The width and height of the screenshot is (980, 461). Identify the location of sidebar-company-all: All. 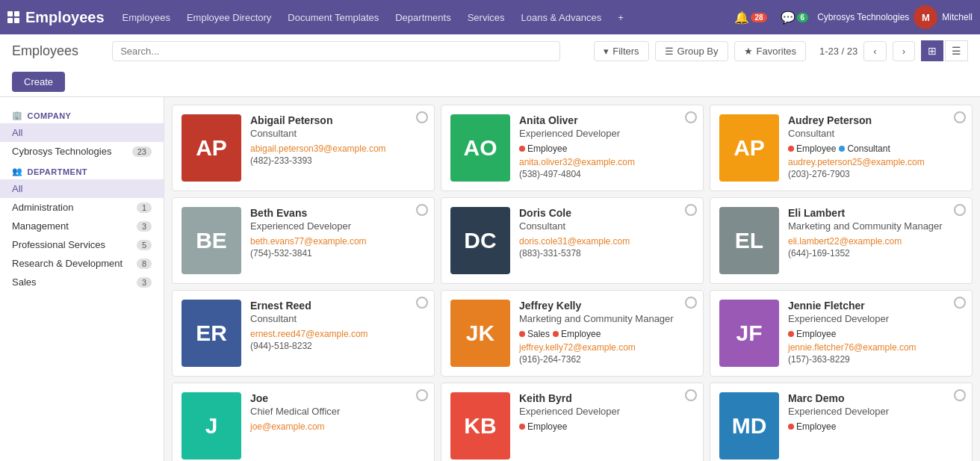
(82, 133).